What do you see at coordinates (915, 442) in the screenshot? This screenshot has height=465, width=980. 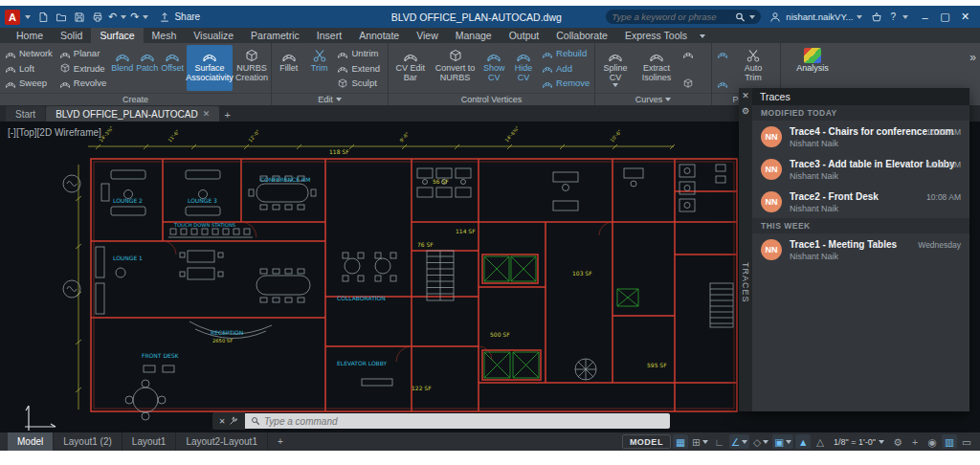 I see `customization-button: +` at bounding box center [915, 442].